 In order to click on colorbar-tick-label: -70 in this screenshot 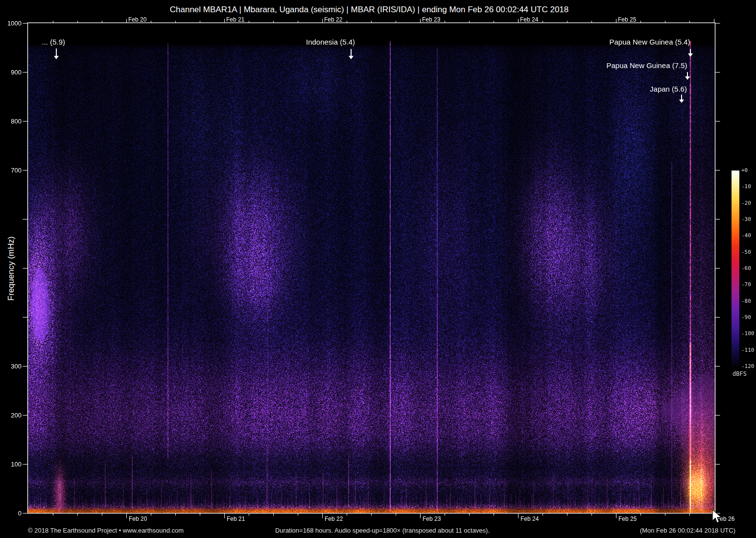, I will do `click(746, 284)`.